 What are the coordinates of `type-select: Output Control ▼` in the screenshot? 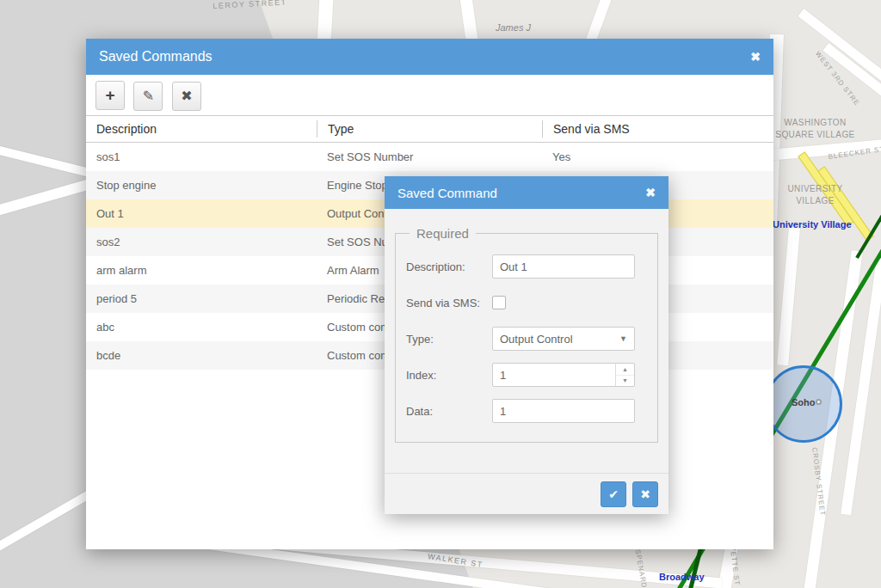 It's located at (564, 339).